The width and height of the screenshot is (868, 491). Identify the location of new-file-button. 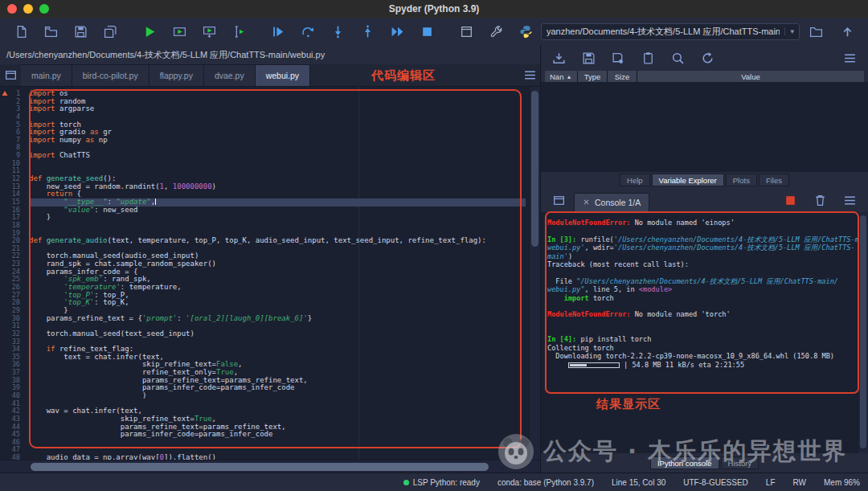
(21, 31).